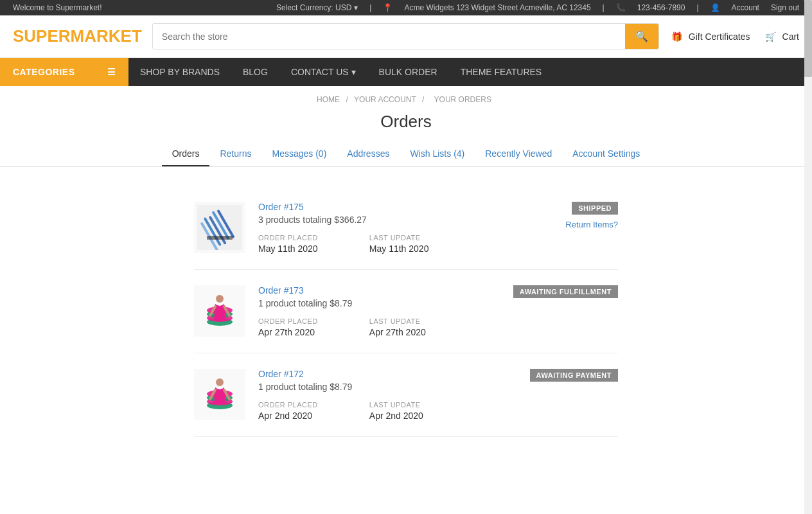 The image size is (812, 514). I want to click on order-info-173: Order #173 1 product totaling $8.79 ORDE…, so click(379, 311).